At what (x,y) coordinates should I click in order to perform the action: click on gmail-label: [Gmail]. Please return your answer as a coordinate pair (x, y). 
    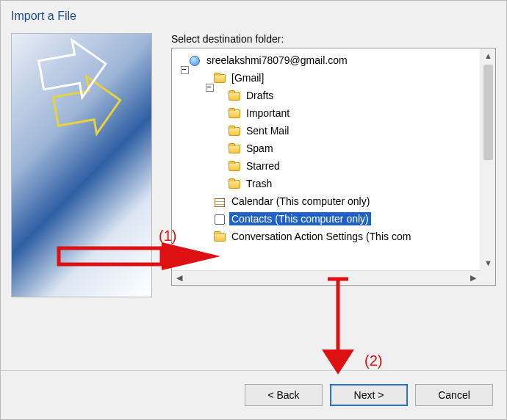
    Looking at the image, I should click on (248, 78).